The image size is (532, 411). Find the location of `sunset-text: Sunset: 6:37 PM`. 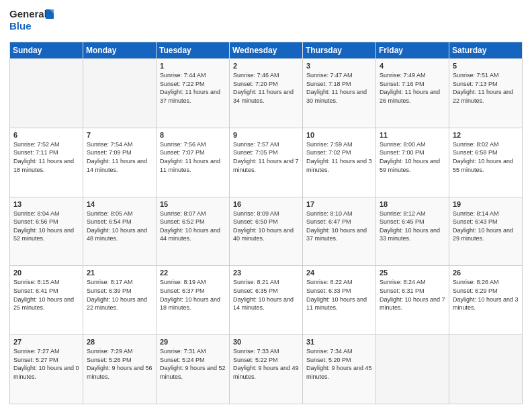

sunset-text: Sunset: 6:37 PM is located at coordinates (193, 291).